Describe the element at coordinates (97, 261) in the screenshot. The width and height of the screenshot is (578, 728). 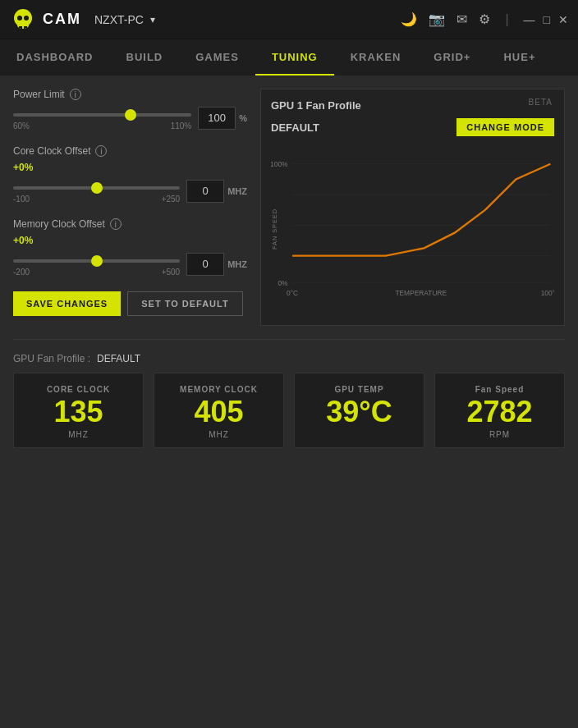
I see `memory-clock-slider` at that location.